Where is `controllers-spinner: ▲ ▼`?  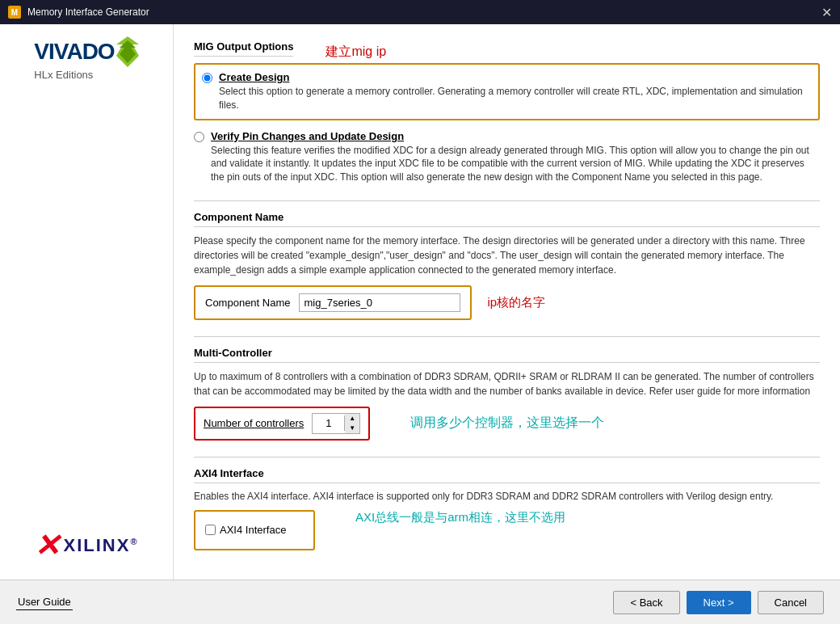
controllers-spinner: ▲ ▼ is located at coordinates (336, 424).